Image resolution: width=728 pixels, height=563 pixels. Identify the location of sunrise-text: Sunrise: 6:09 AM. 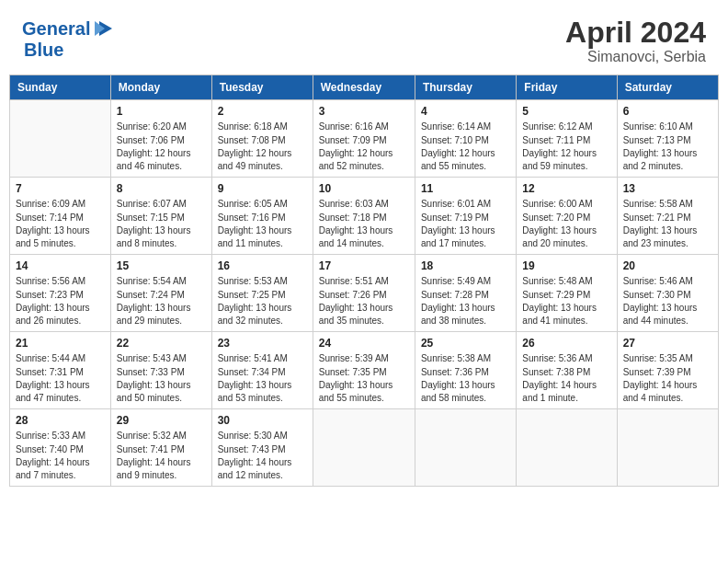
(61, 204).